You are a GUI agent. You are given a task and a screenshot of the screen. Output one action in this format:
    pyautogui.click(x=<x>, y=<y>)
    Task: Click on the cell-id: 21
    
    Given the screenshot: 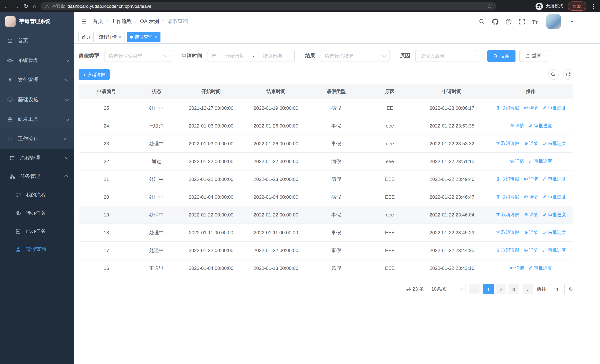 What is the action you would take?
    pyautogui.click(x=106, y=179)
    